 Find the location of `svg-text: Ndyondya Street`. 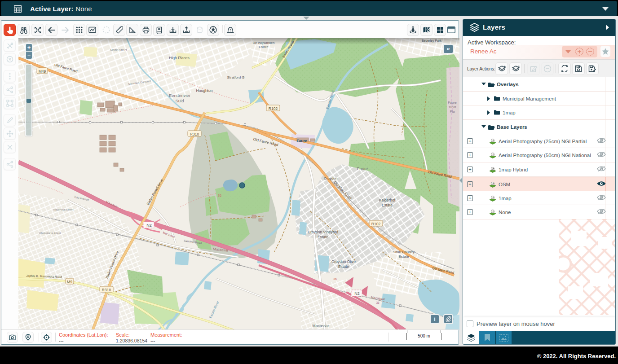

svg-text: Ndyondya Street is located at coordinates (64, 210).